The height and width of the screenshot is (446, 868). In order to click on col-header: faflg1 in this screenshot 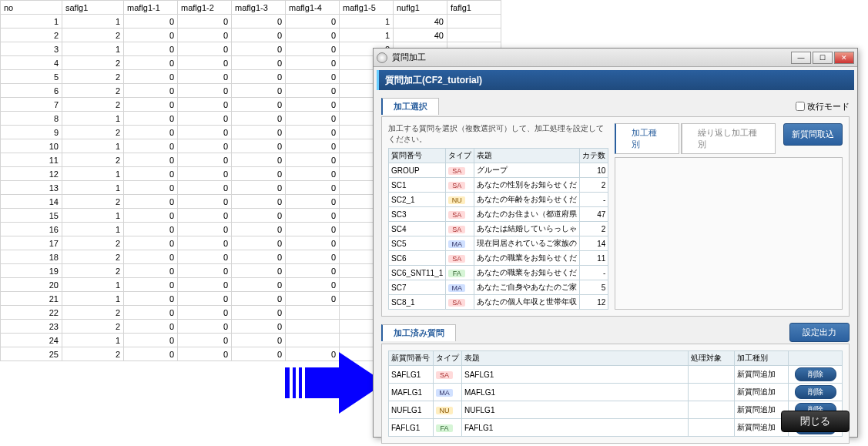, I will do `click(474, 8)`.